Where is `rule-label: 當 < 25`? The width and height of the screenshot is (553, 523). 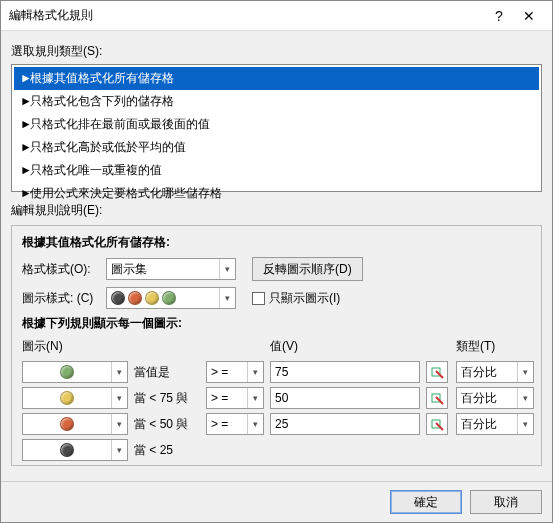
rule-label: 當 < 25 is located at coordinates (167, 450).